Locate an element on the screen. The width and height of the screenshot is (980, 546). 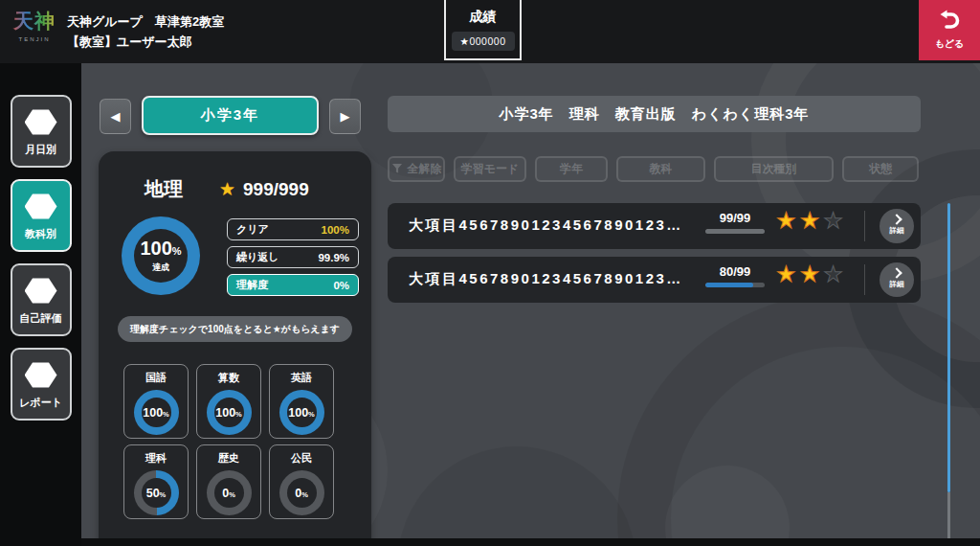
bottom-edge-bar is located at coordinates (490, 542).